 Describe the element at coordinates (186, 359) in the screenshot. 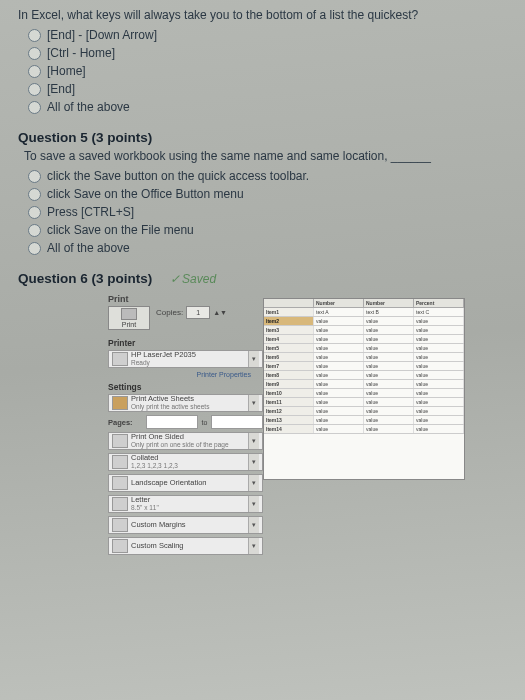

I see `printer-dropdown: HP LaserJet P2035 Ready ▾` at that location.